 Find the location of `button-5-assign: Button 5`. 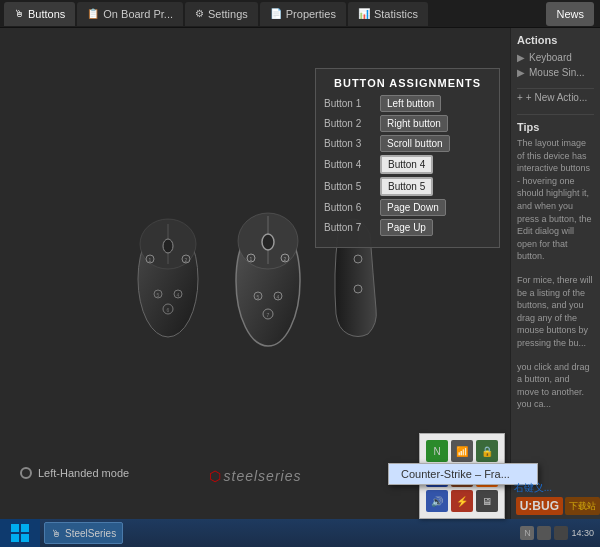

button-5-assign: Button 5 is located at coordinates (406, 186).